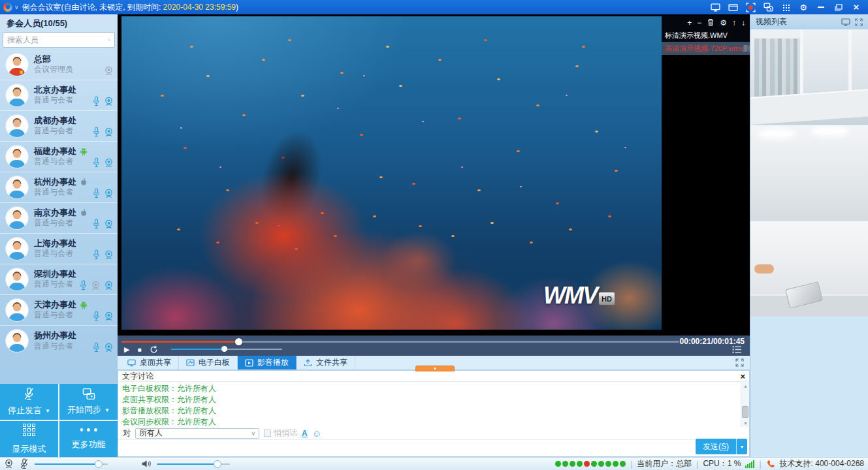 The height and width of the screenshot is (470, 868). I want to click on participant-row: 天津办事处 普通与会者, so click(59, 311).